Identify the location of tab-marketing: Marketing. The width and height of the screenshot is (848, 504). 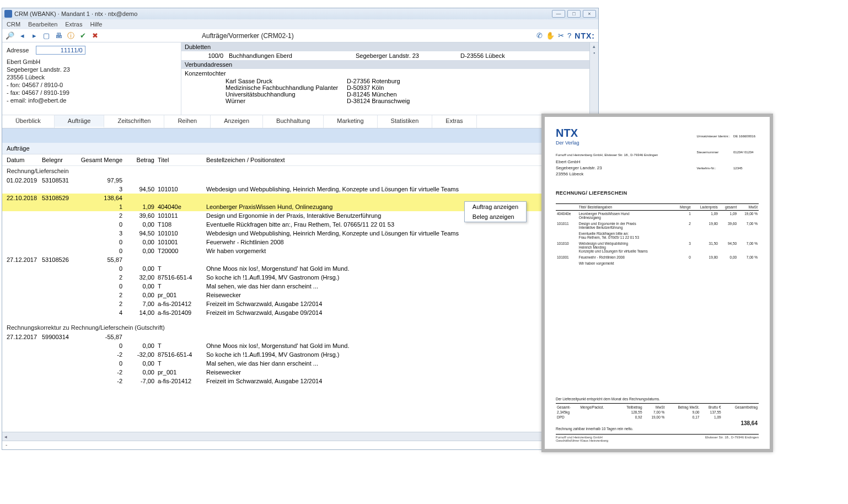
(351, 121).